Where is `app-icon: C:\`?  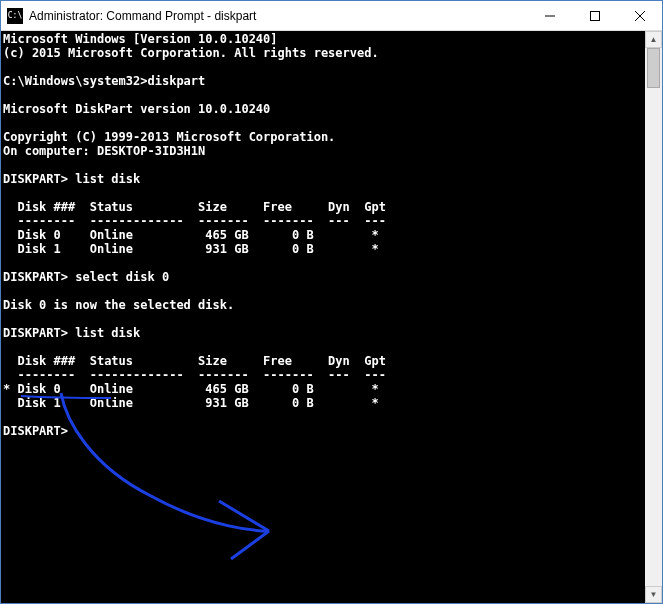
app-icon: C:\ is located at coordinates (15, 16).